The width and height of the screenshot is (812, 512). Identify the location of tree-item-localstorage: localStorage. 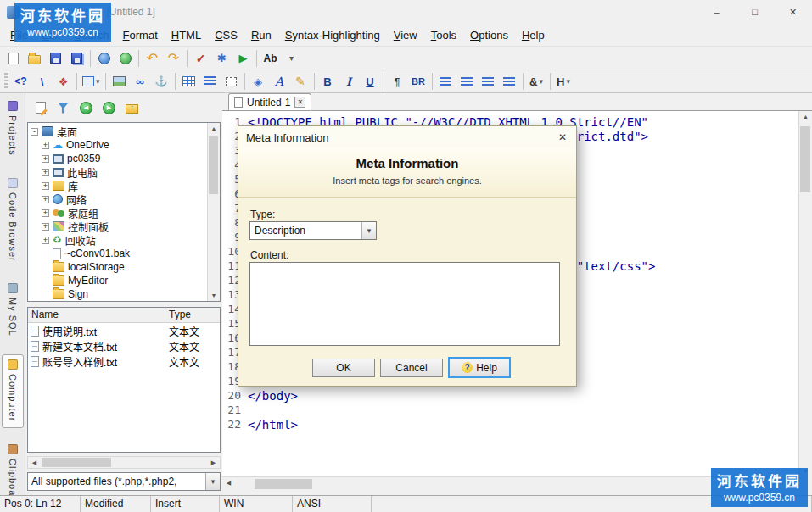
(117, 267).